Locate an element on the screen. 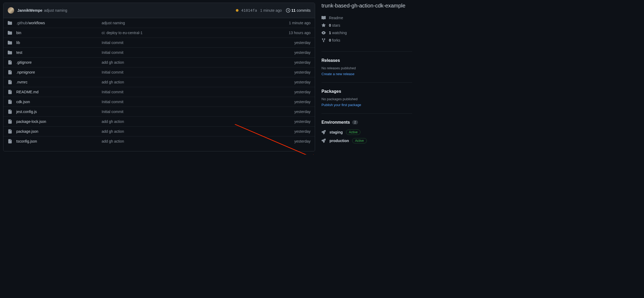 The height and width of the screenshot is (298, 644). file-name: cdk.json is located at coordinates (59, 102).